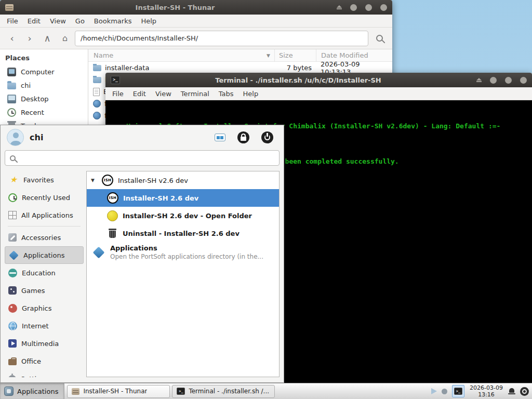 This screenshot has width=532, height=399. Describe the element at coordinates (183, 252) in the screenshot. I see `menu-item-applications-directory: Applications Open the PortSoft applicati…` at that location.